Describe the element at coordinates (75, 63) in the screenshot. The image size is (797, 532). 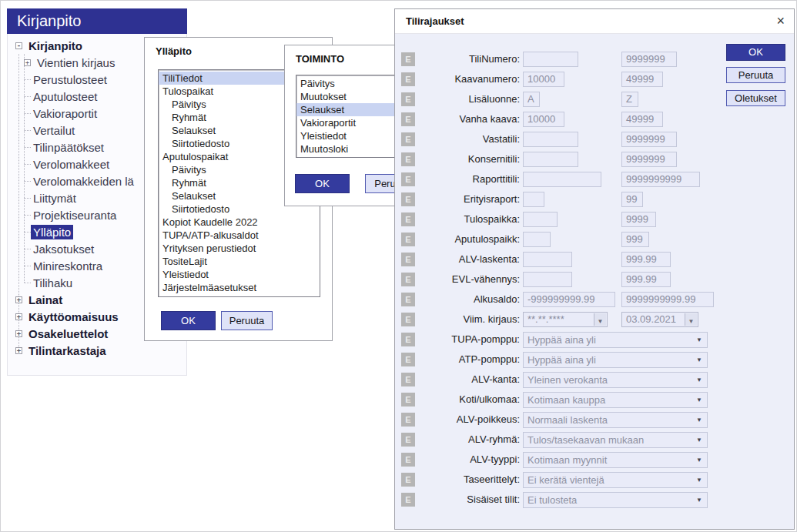
I see `tree-item-label: Vientien kirjaus` at that location.